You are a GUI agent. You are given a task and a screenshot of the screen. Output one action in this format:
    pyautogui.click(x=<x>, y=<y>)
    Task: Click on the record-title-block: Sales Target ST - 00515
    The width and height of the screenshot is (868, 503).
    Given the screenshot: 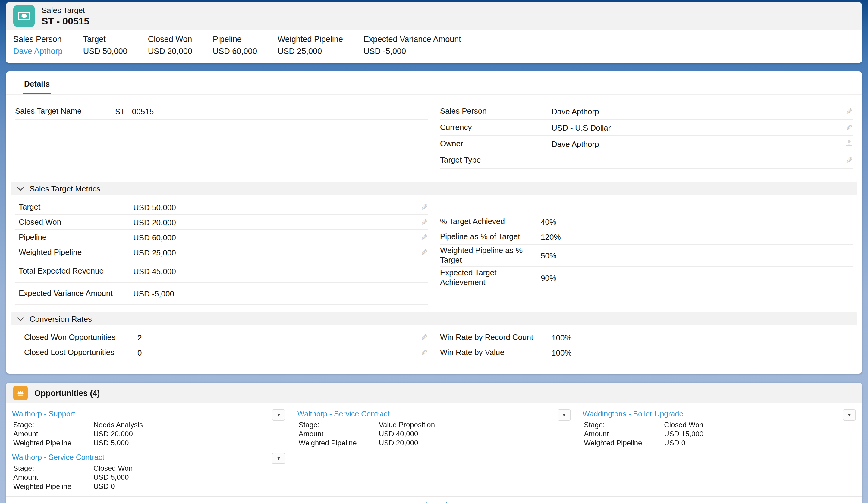 What is the action you would take?
    pyautogui.click(x=65, y=16)
    